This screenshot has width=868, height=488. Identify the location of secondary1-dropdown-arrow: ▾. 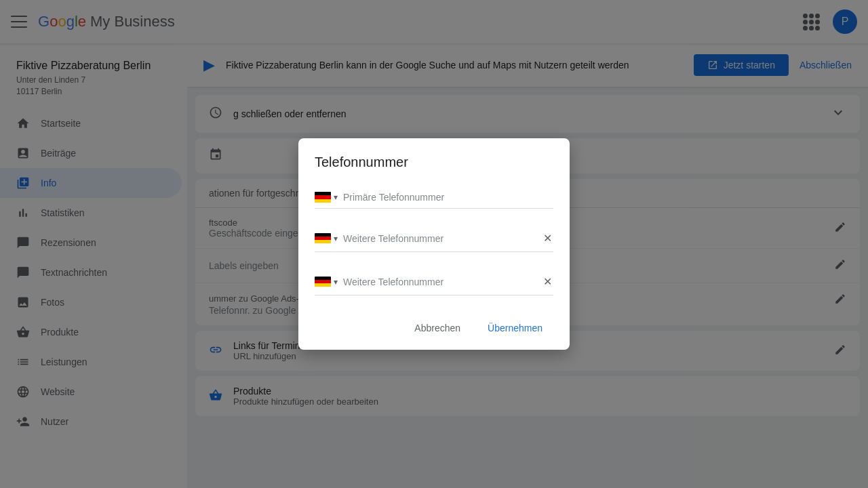
(336, 239).